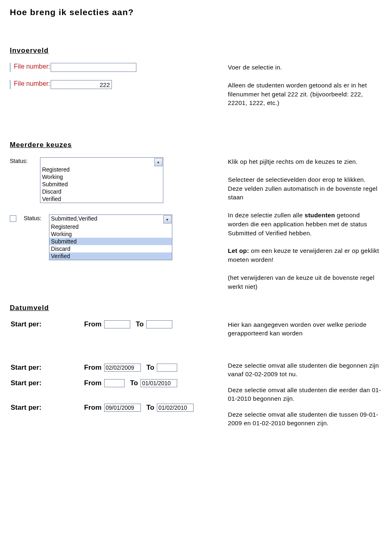  Describe the element at coordinates (112, 237) in the screenshot. I see `status-select-2: Status: Submitted,Verified ▾ Registered …` at that location.